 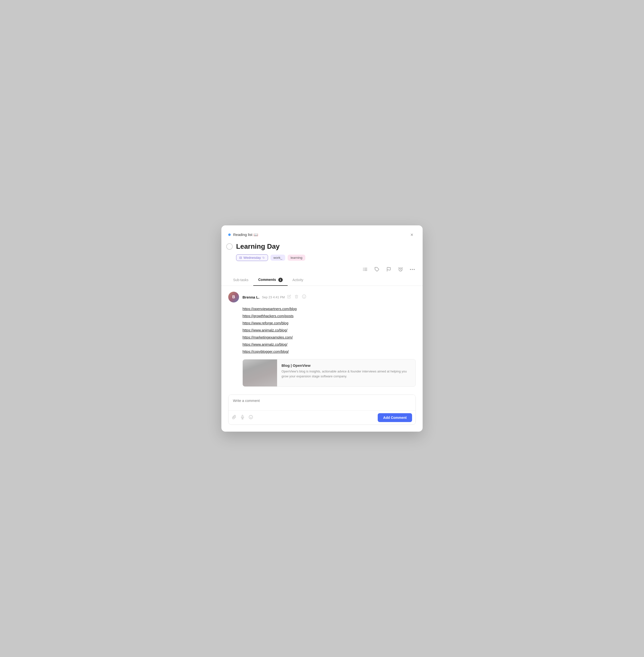 I want to click on comment-time: Sep 23 4:41 PM, so click(x=273, y=297).